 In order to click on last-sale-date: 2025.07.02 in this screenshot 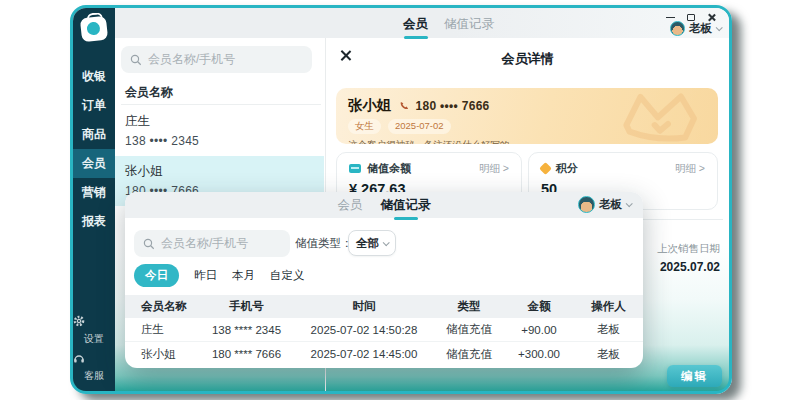, I will do `click(688, 267)`.